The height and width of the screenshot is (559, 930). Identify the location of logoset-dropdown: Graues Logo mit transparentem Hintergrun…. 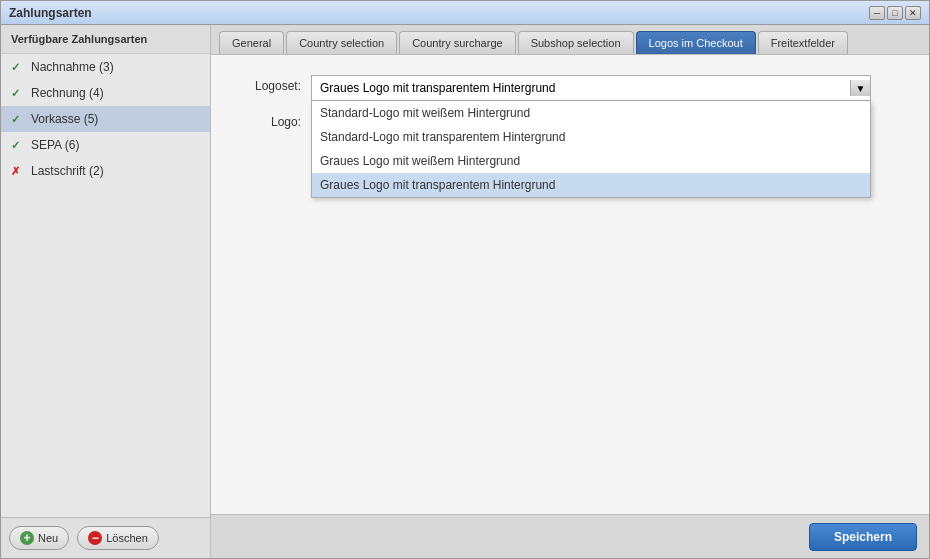
(591, 88).